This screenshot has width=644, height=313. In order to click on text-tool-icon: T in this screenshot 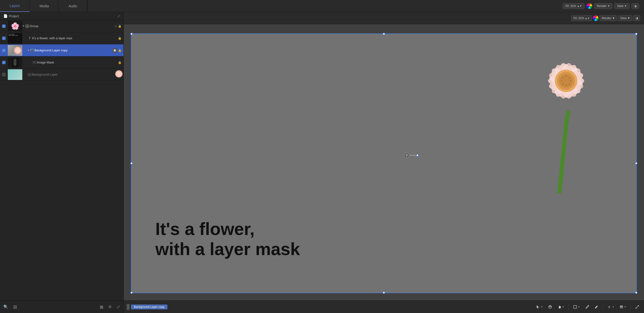, I will do `click(609, 307)`.